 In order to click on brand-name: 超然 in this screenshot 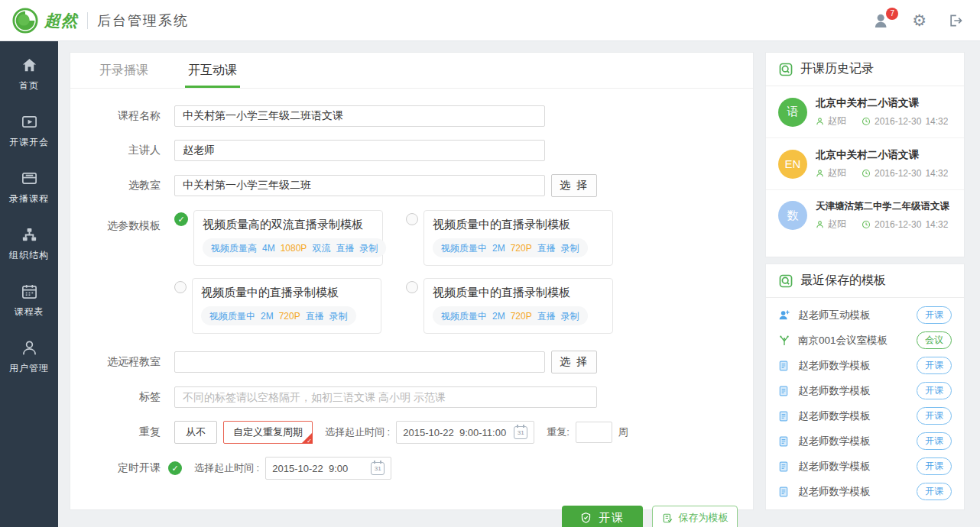, I will do `click(61, 21)`.